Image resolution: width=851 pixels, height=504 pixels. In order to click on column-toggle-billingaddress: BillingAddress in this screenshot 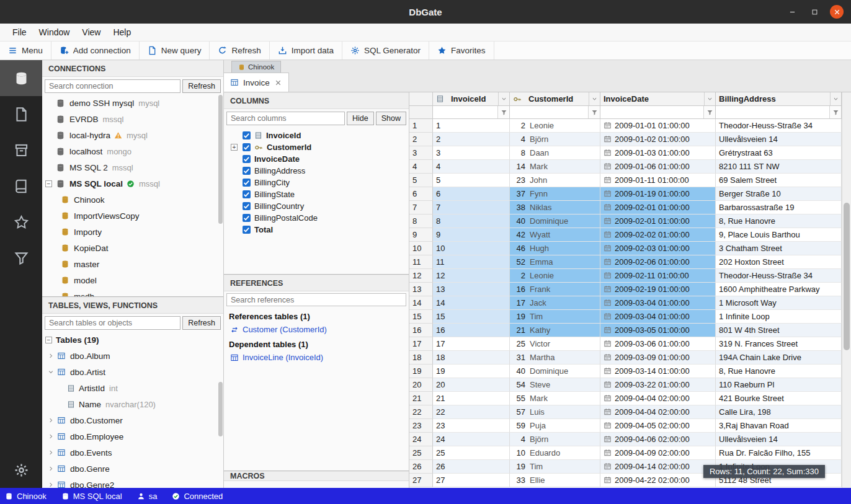, I will do `click(316, 171)`.